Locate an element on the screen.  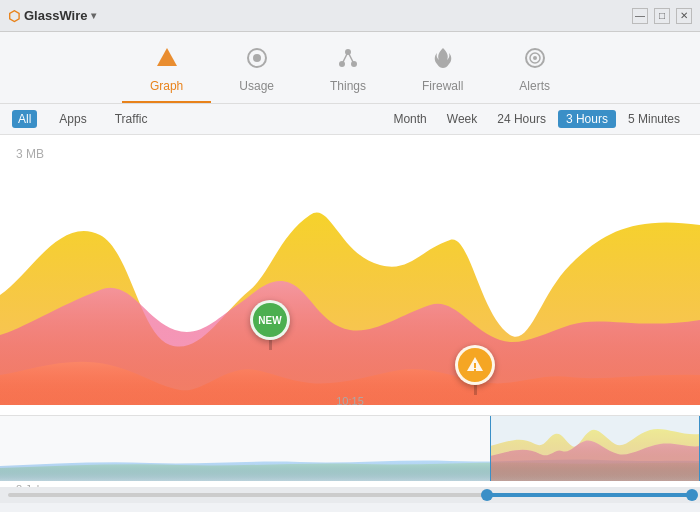
tab-firewall-label: Firewall is located at coordinates (442, 86).